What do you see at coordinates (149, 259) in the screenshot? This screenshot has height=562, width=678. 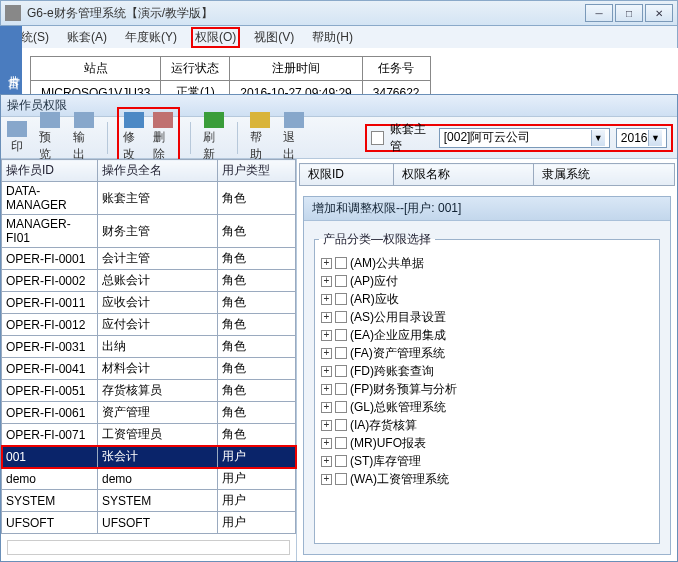 I see `table-row: OPER-FI-0001会计主管角色` at bounding box center [149, 259].